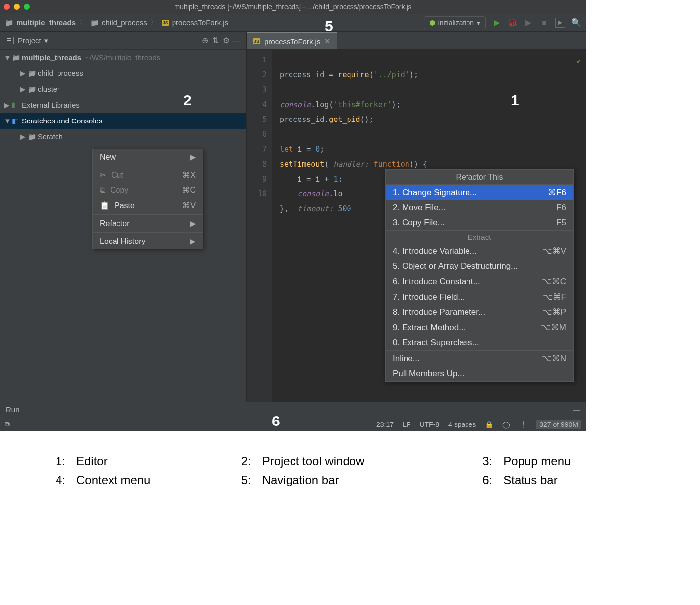  What do you see at coordinates (148, 175) in the screenshot?
I see `context-menu-cut: ✂Cut⌘X` at bounding box center [148, 175].